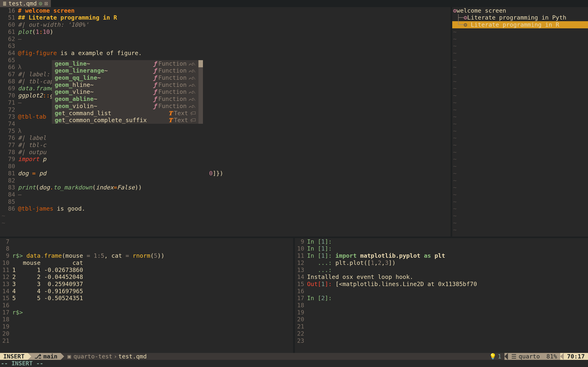  What do you see at coordinates (125, 64) in the screenshot?
I see `completion-item: geom_line~ƒFunctionᨒ` at bounding box center [125, 64].